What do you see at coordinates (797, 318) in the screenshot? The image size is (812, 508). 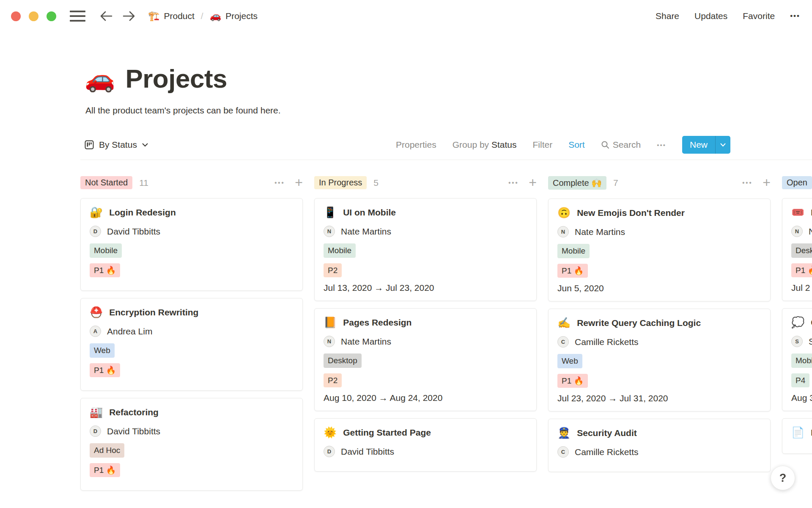 I see `board-column: Open•••+🎟️PNNDesktopP1 🔥Jul 2💭CSSMobileP…` at bounding box center [797, 318].